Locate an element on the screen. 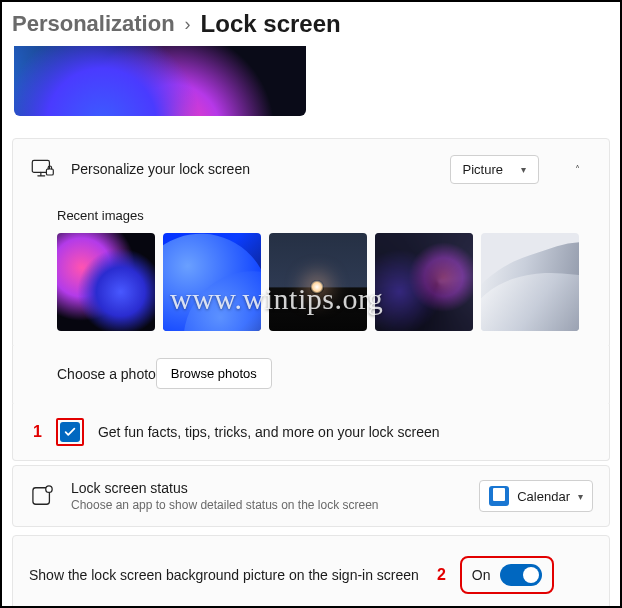 This screenshot has width=622, height=608. chevron-up-icon: ˄ is located at coordinates (578, 170).